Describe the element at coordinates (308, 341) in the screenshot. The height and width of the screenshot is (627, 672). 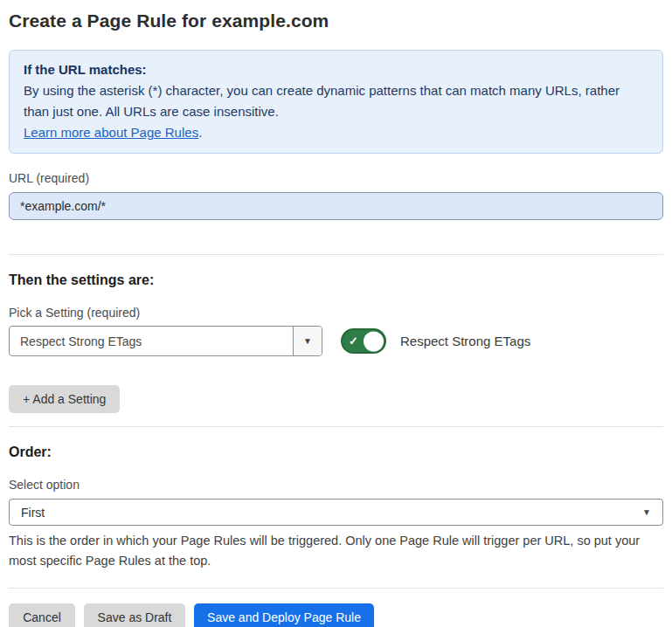
I see `caret-down-icon: ▼` at that location.